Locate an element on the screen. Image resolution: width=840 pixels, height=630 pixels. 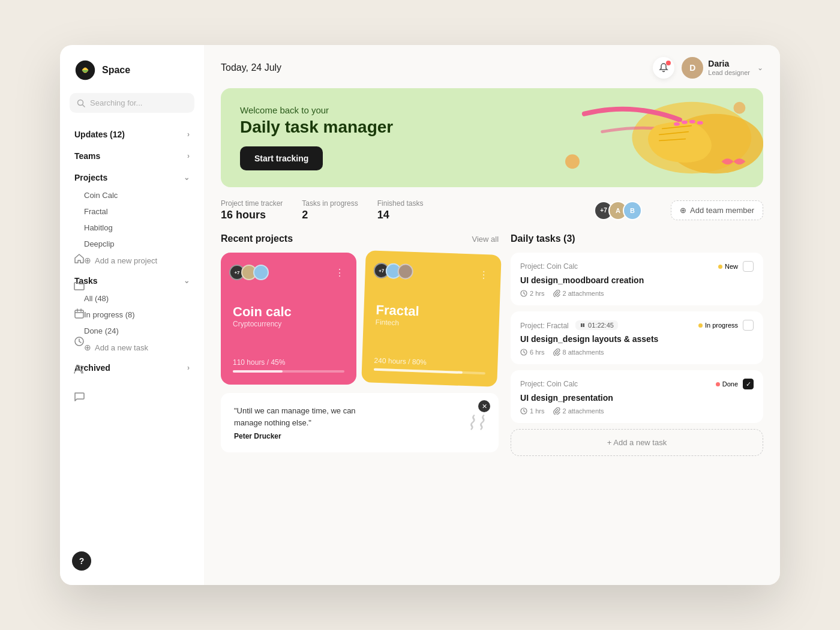
quote-close-button: ✕ is located at coordinates (484, 406).